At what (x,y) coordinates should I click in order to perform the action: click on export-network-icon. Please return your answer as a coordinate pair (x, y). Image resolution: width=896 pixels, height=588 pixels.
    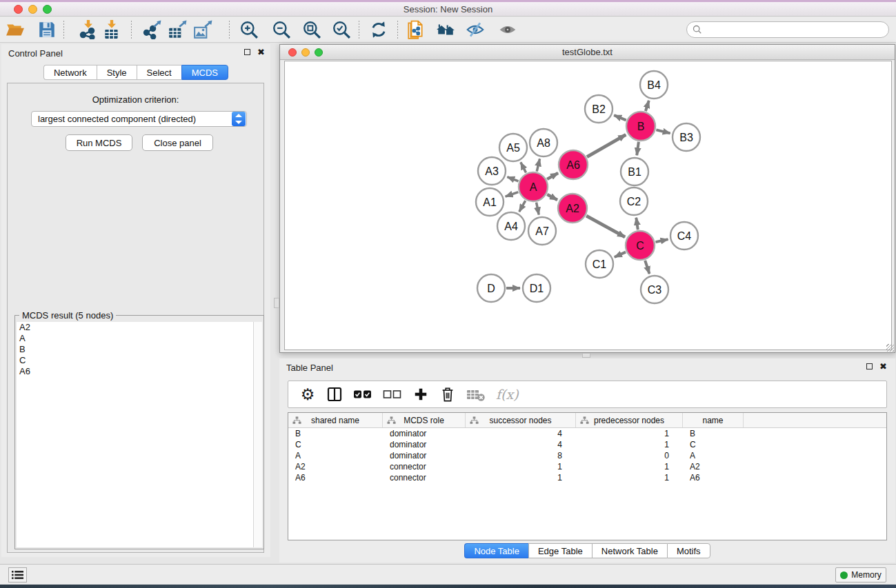
    Looking at the image, I should click on (152, 30).